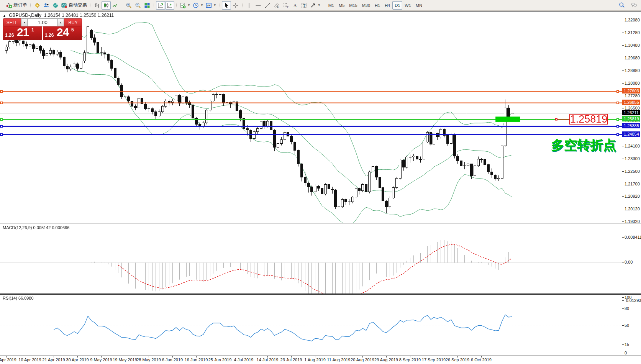 The height and width of the screenshot is (364, 641). I want to click on sell-price-base: 1.26, so click(9, 35).